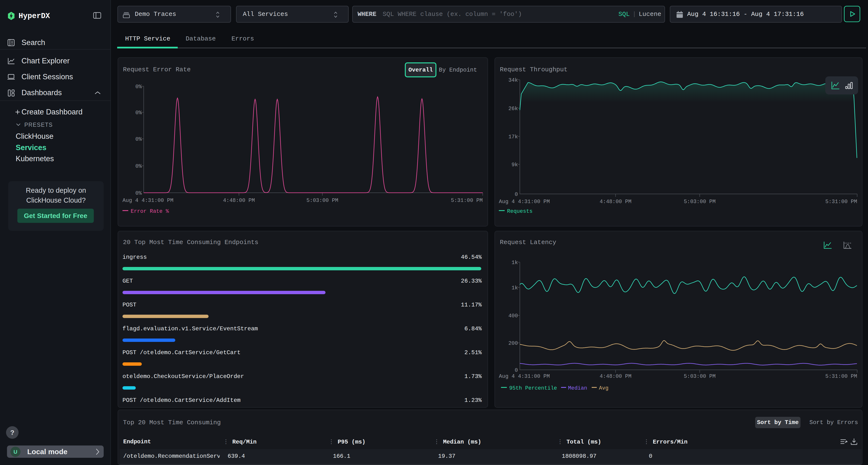 This screenshot has height=465, width=868. Describe the element at coordinates (513, 343) in the screenshot. I see `svg-text: 200` at that location.